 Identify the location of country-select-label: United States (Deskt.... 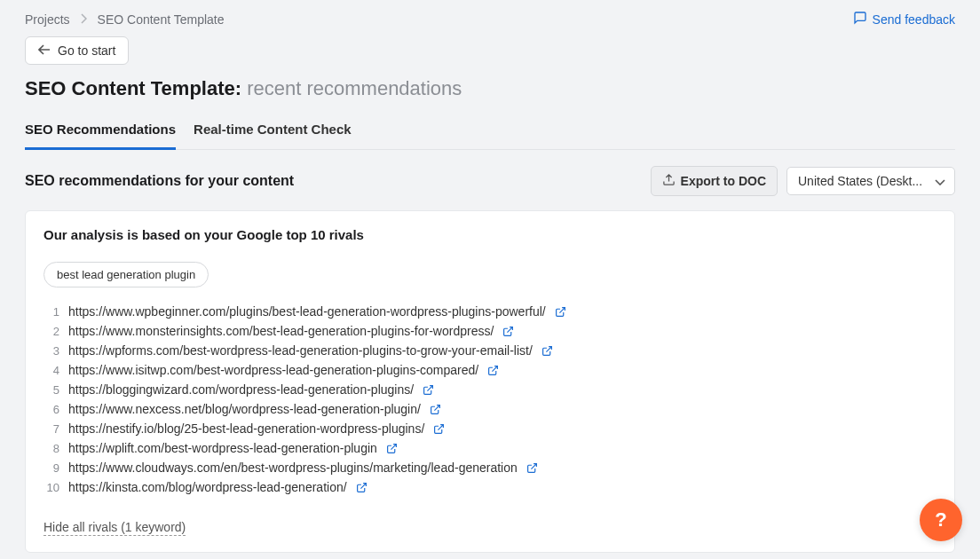
(860, 181).